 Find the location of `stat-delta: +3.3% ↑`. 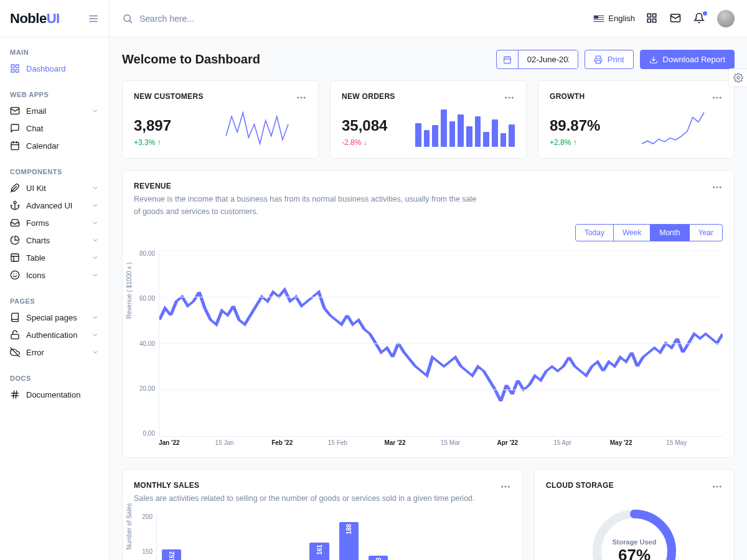

stat-delta: +3.3% ↑ is located at coordinates (148, 142).